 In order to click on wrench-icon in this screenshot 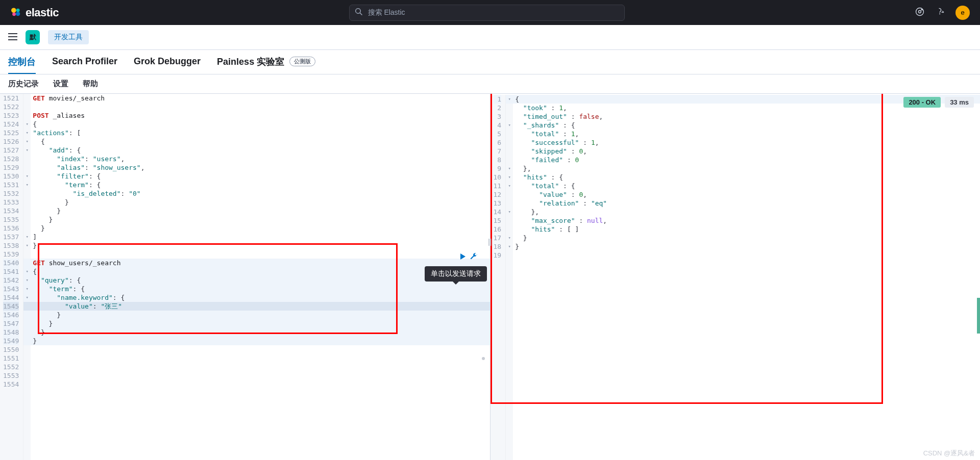, I will do `click(474, 257)`.